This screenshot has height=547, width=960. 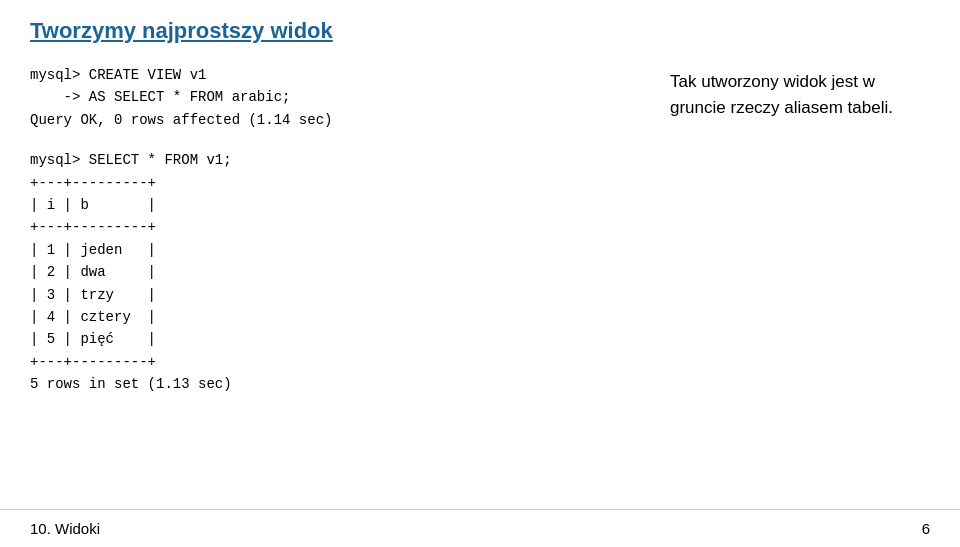 I want to click on sidebar-description: Tak utworzony widok jest w gruncie rzecz…, so click(x=800, y=94).